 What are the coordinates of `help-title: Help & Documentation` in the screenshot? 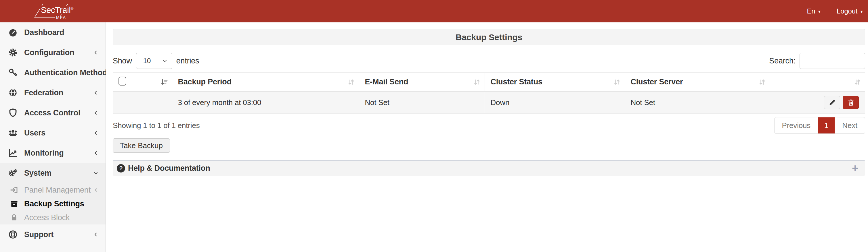 It's located at (169, 168).